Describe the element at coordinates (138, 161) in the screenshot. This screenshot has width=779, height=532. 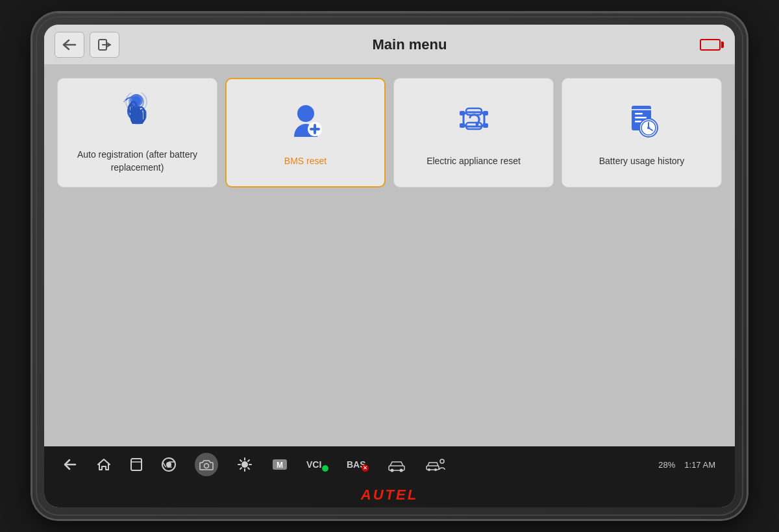
I see `auto-registration-label: Auto registration (after battery replace…` at that location.